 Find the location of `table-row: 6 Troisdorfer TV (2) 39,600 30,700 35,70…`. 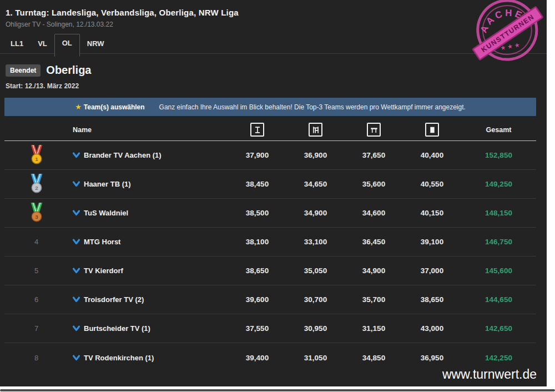

table-row: 6 Troisdorfer TV (2) 39,600 30,700 35,70… is located at coordinates (270, 300).